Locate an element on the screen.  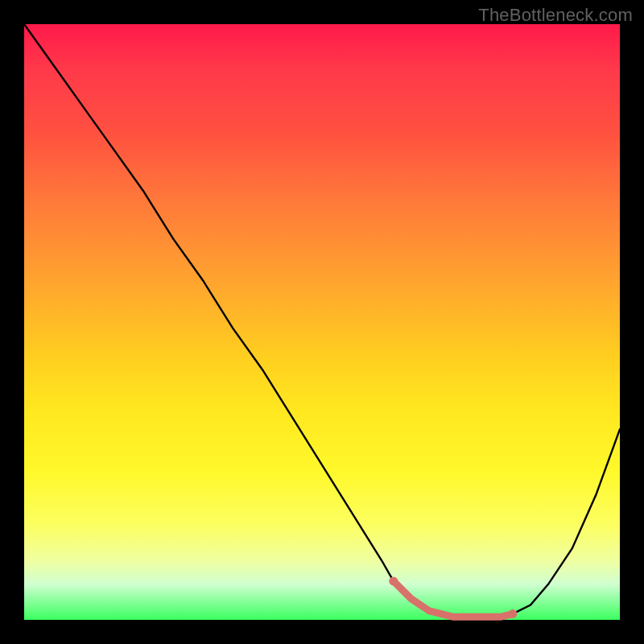
watermark-text: TheBottleneck.com is located at coordinates (555, 15).